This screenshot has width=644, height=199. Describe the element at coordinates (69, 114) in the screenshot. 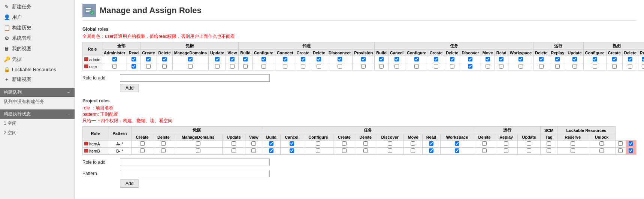

I see `build-status-collapse-icon: －` at that location.